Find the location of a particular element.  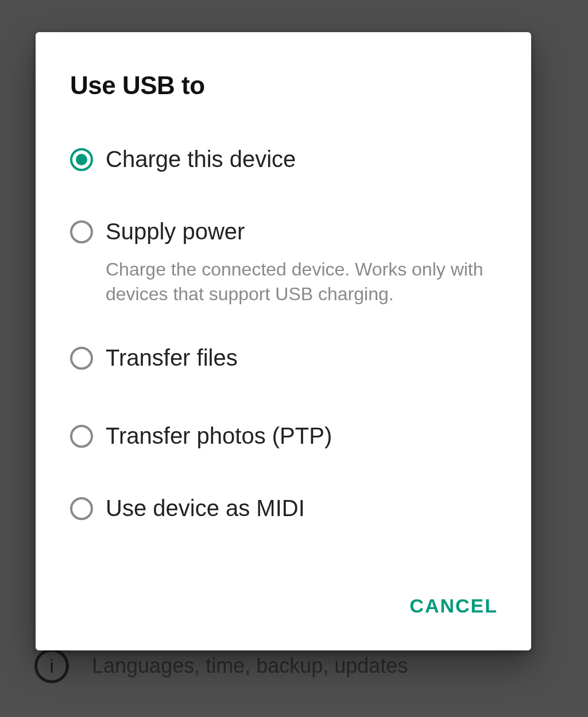

option-label: Transfer files is located at coordinates (301, 358).